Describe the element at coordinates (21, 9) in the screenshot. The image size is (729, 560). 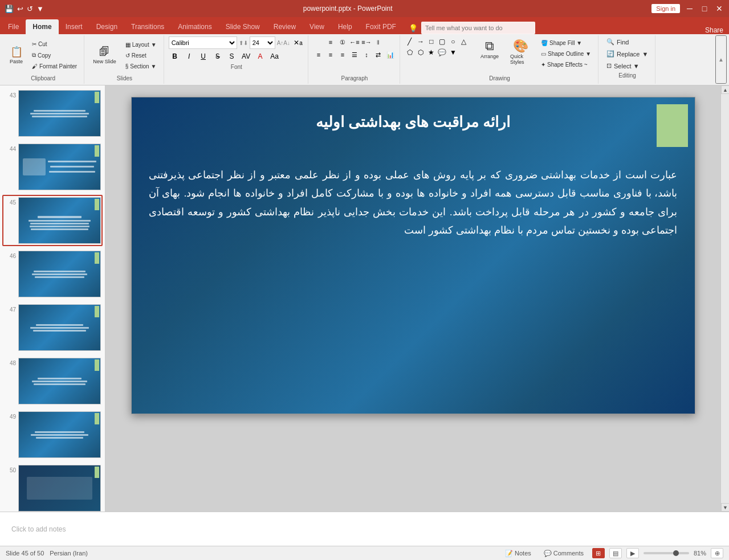
I see `undo-icon: ↩` at that location.